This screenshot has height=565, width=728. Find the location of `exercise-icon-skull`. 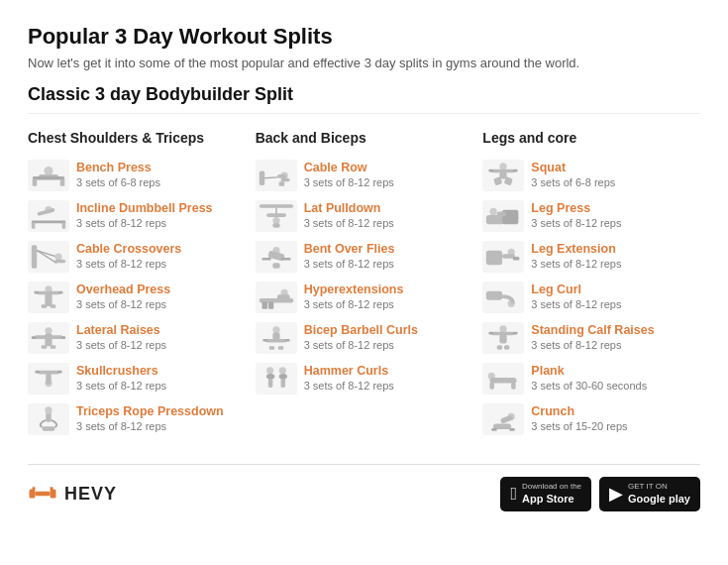

exercise-icon-skull is located at coordinates (49, 379).